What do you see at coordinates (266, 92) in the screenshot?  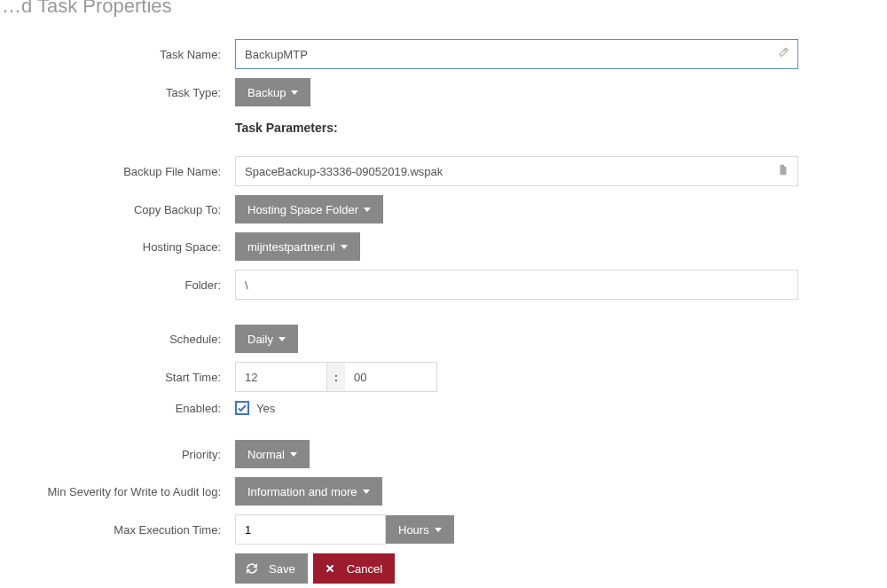 I see `task-type-value: Backup` at bounding box center [266, 92].